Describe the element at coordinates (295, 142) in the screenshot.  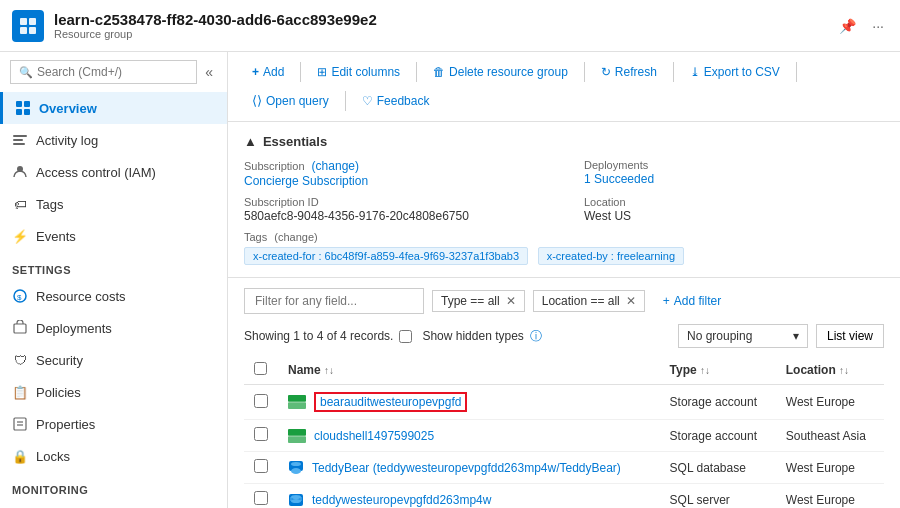
I see `essentials-title: Essentials` at that location.